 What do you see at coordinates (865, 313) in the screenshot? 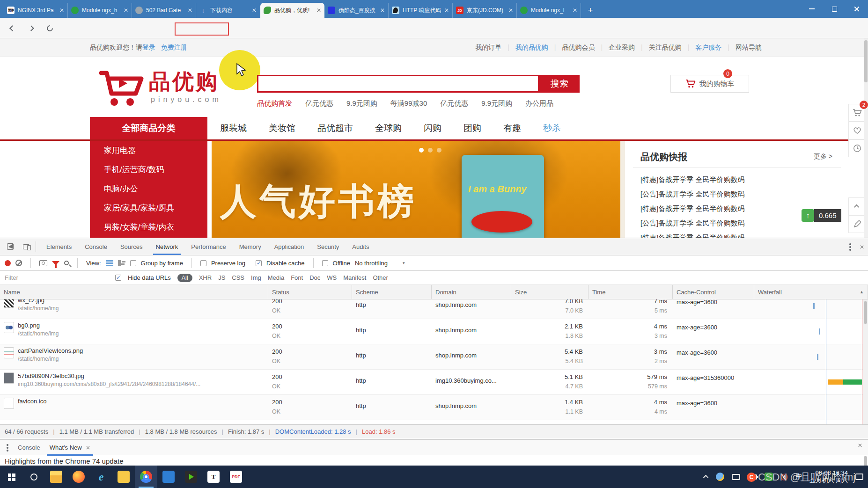
I see `network-scrollbar-thumb` at bounding box center [865, 313].